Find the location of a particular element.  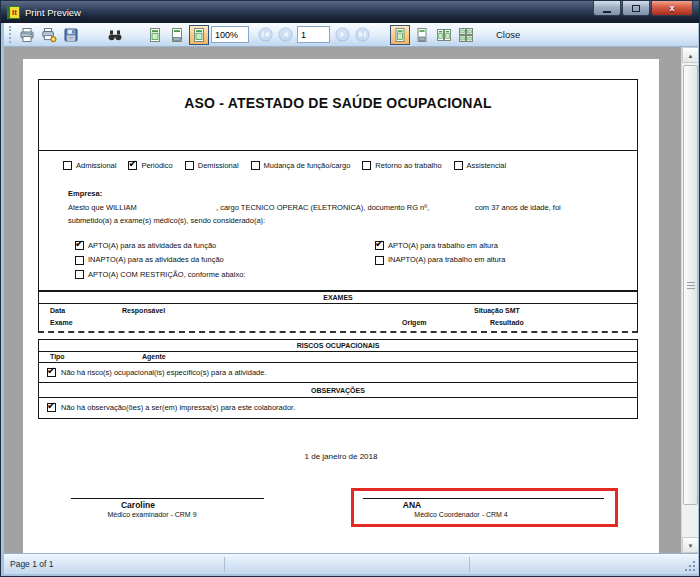

app-icon: It is located at coordinates (14, 12).